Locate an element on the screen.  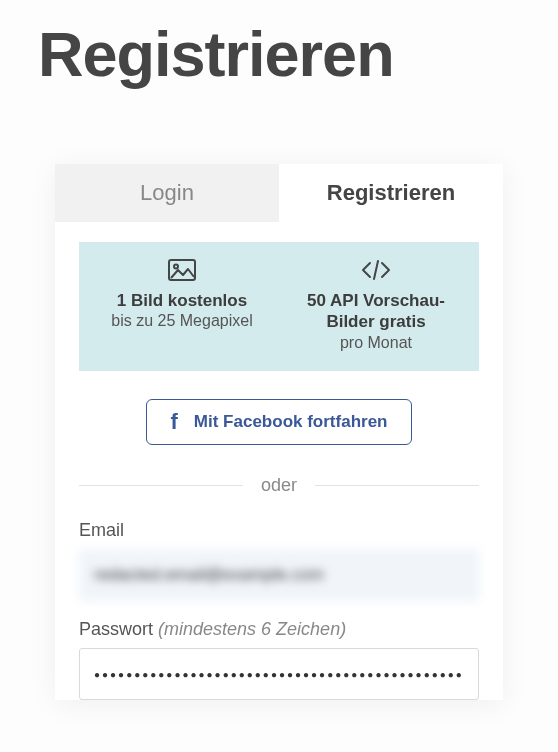
divider-label: oder is located at coordinates (279, 486).